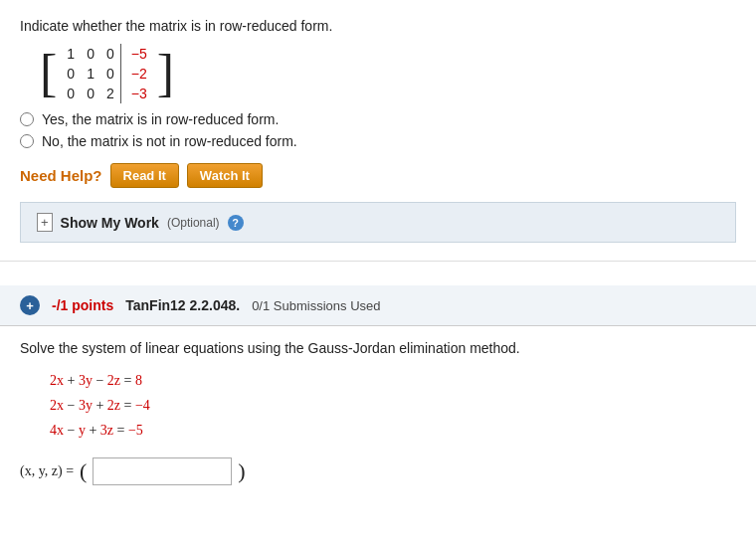 This screenshot has height=546, width=756. I want to click on problem-statement: Solve the system of linear equations usi…, so click(378, 348).